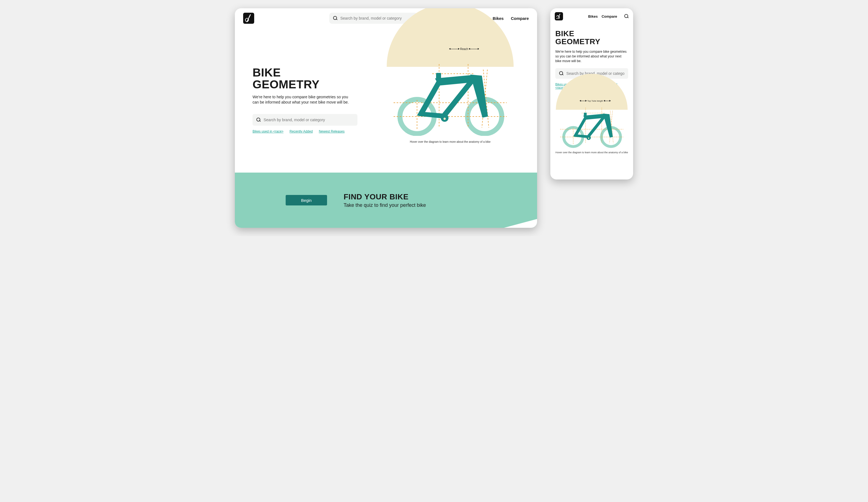  Describe the element at coordinates (373, 18) in the screenshot. I see `header-search` at that location.